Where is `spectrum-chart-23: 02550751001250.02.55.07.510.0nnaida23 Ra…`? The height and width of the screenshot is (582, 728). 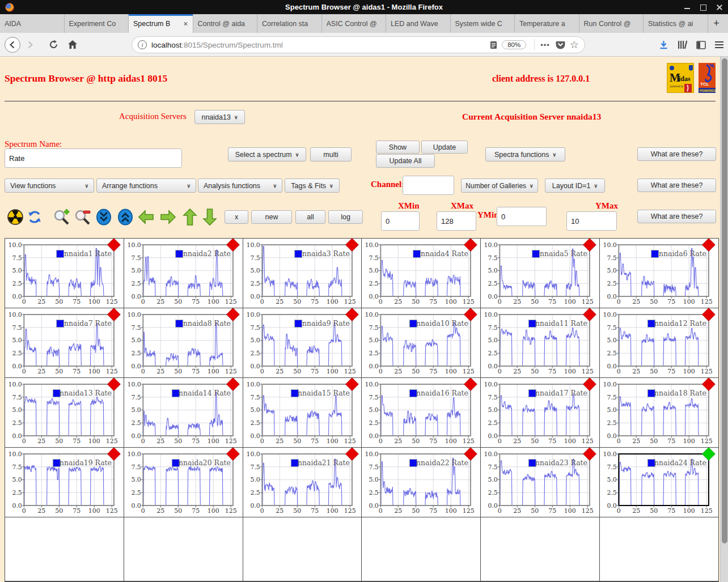
spectrum-chart-23: 02550751001250.02.55.07.510.0nnaida23 Ra… is located at coordinates (540, 482).